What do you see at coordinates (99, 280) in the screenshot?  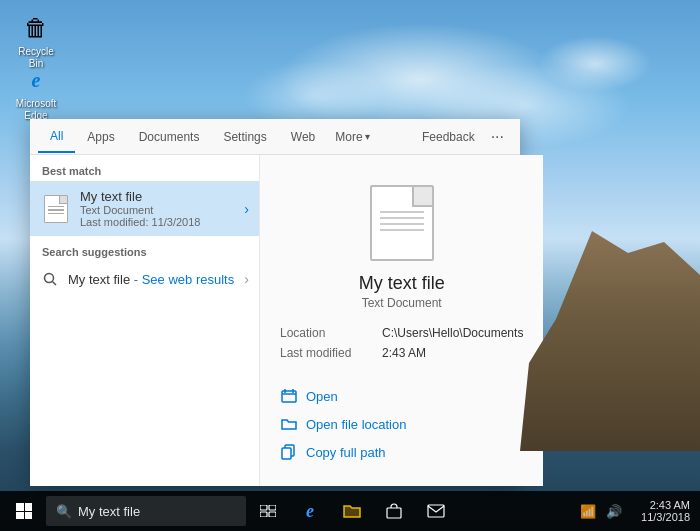 I see `suggestion-name: My text file` at bounding box center [99, 280].